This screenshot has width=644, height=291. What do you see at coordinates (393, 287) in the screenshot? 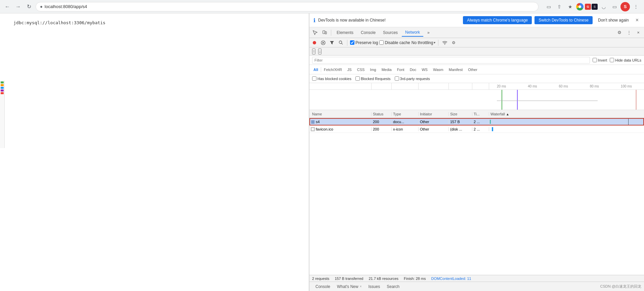
I see `bottom-tab-search: Search` at bounding box center [393, 287].